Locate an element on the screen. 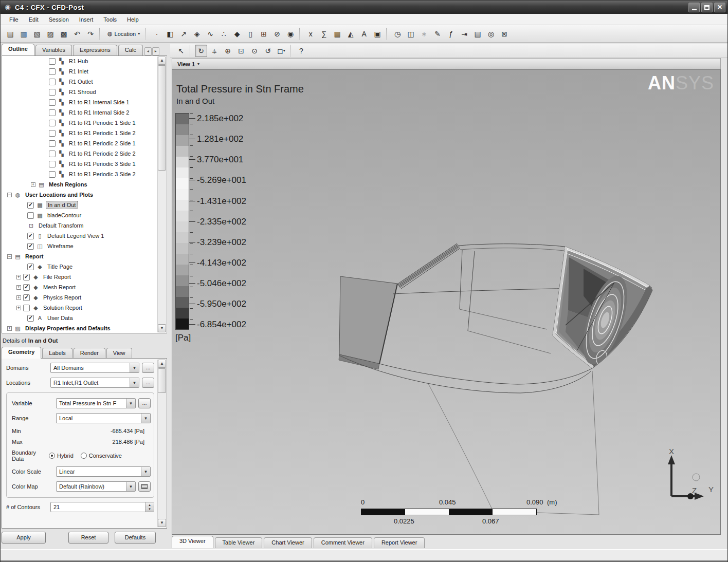  new-chart-icon: ◭ is located at coordinates (351, 34).